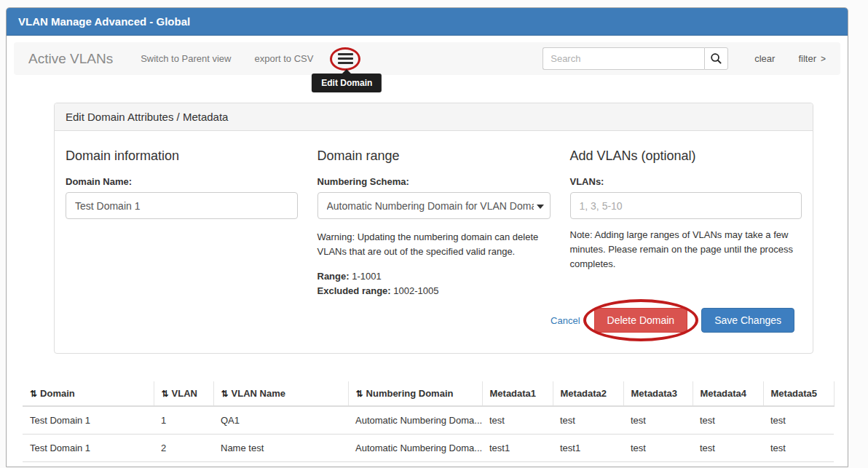 The image size is (868, 468). What do you see at coordinates (748, 320) in the screenshot?
I see `save-changes-button: Save Changes` at bounding box center [748, 320].